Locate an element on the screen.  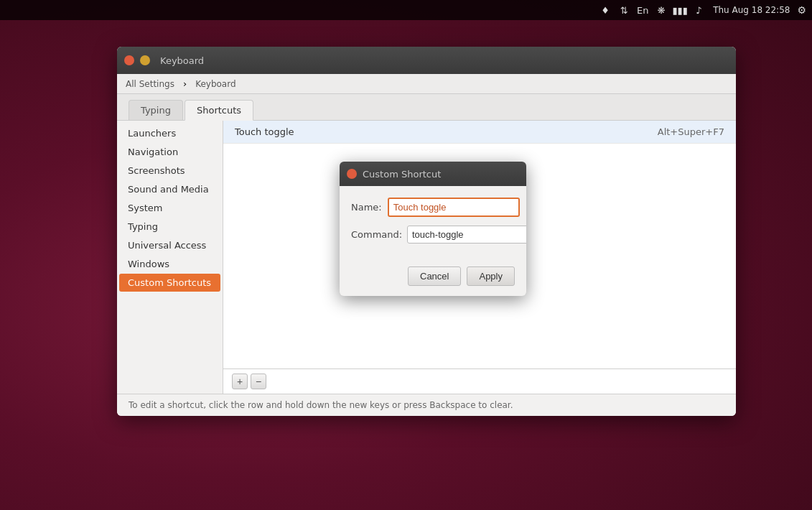
tab-typing: Typing is located at coordinates (156, 110).